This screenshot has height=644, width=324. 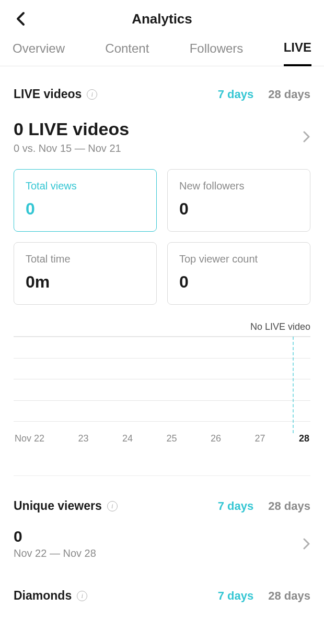 What do you see at coordinates (128, 438) in the screenshot?
I see `x-tick: 24` at bounding box center [128, 438].